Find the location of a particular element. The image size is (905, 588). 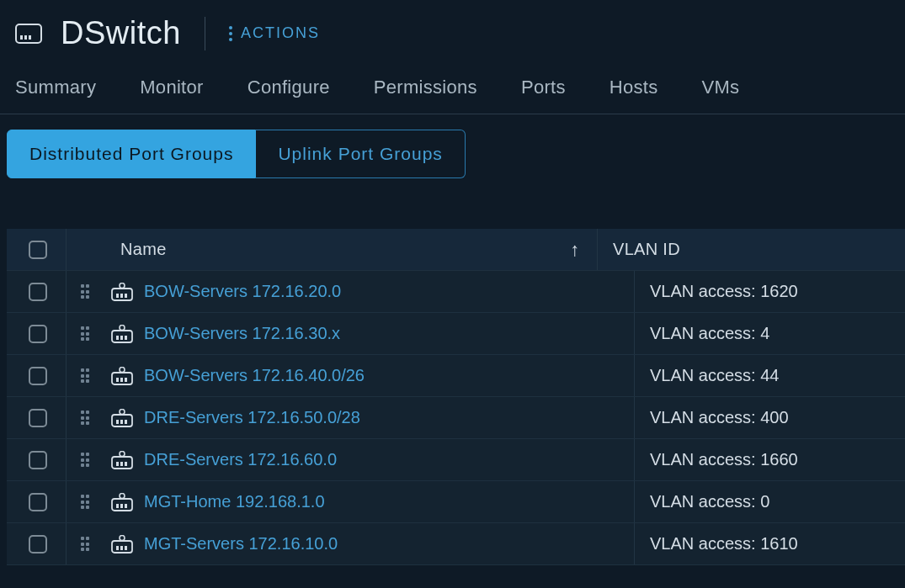

table-row: BOW-Servers 172.16.30.x VLAN access: 4 is located at coordinates (456, 334).